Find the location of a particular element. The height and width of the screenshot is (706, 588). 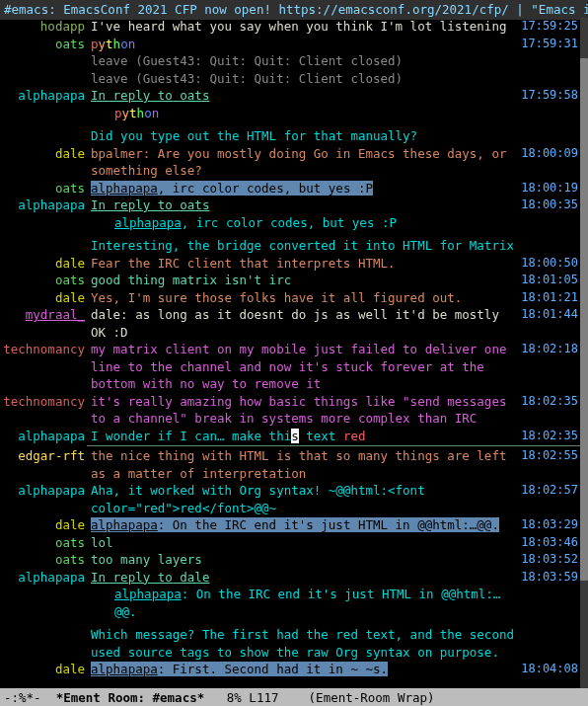

timestamp: 18:02:18 is located at coordinates (550, 367).